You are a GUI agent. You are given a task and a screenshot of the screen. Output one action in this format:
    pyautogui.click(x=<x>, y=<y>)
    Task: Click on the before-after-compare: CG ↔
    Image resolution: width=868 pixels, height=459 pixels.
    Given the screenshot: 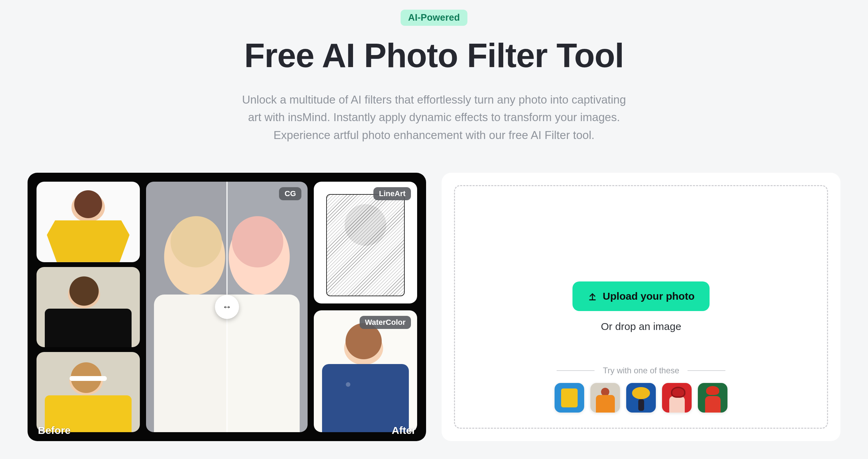 What is the action you would take?
    pyautogui.click(x=227, y=307)
    